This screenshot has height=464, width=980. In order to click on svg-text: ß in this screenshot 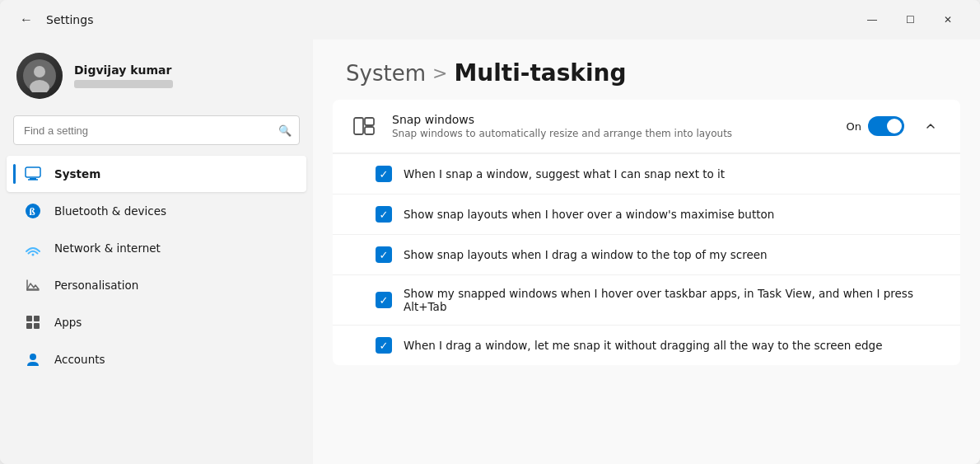, I will do `click(33, 211)`.